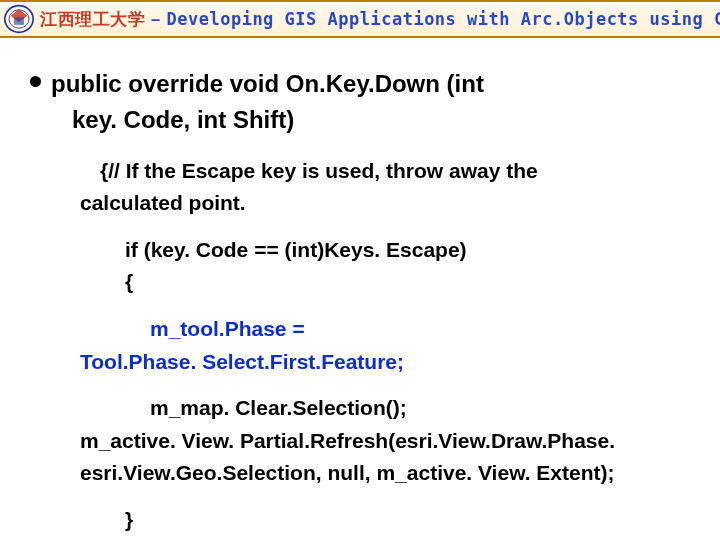  What do you see at coordinates (385, 442) in the screenshot?
I see `refresh-line1: m_active. View. Partial.Refresh(esri.Vie…` at bounding box center [385, 442].